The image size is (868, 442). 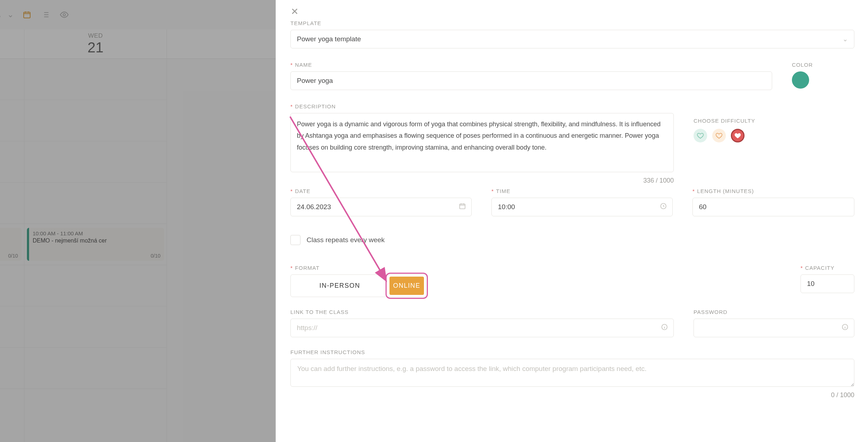 What do you see at coordinates (827, 268) in the screenshot?
I see `capacity-label: *CAPACITY` at bounding box center [827, 268].